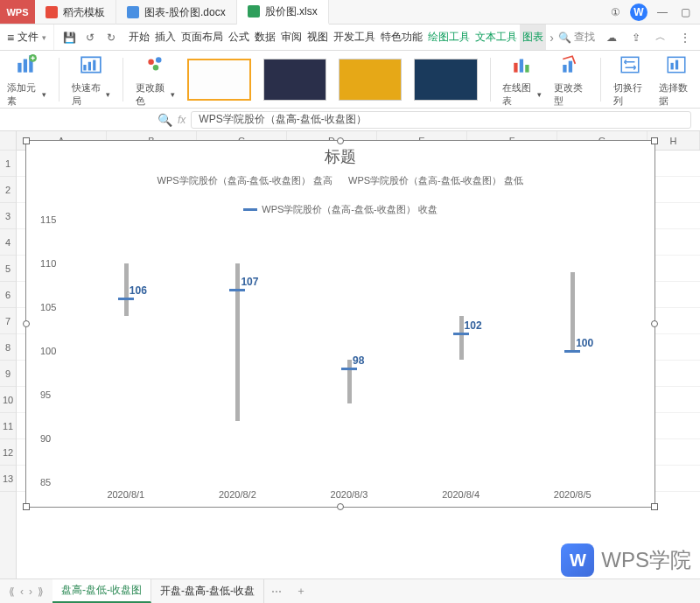  I want to click on sheet-tab-ohlc: 开盘-盘高-盘低-收盘, so click(208, 592).